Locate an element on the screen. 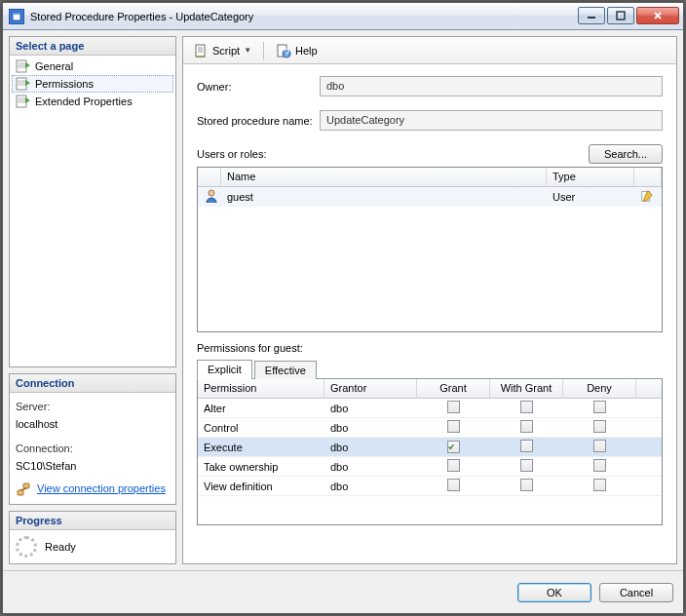  view-connection-link-text: View connection properties is located at coordinates (101, 489).